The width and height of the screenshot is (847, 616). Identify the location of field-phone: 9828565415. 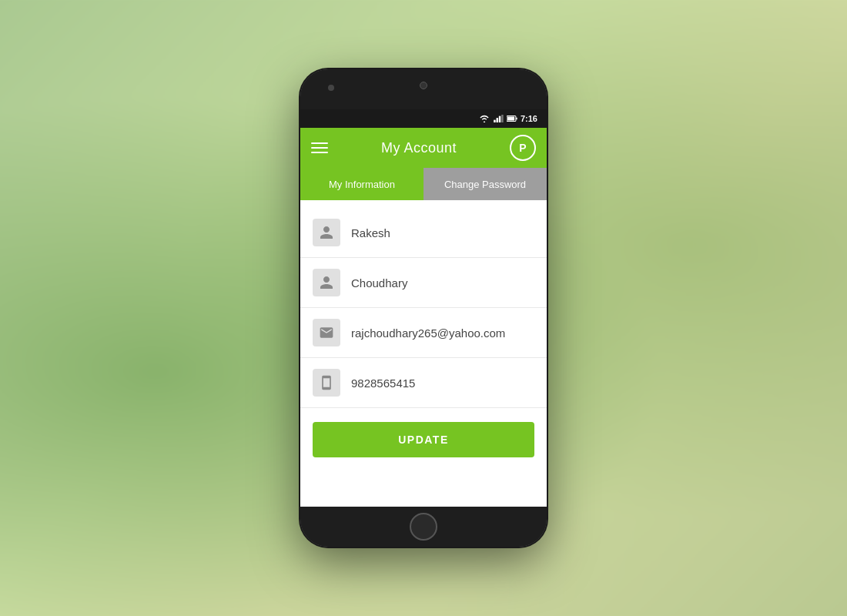
(424, 383).